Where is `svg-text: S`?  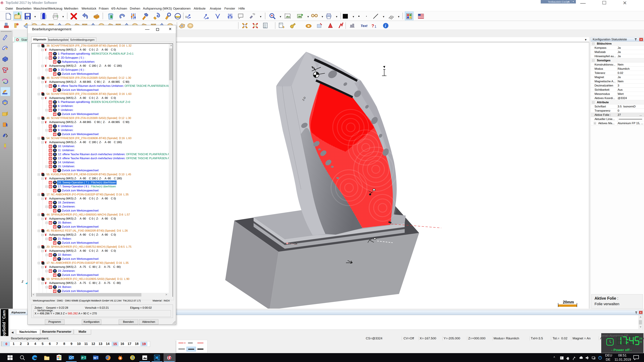
svg-text: S is located at coordinates (132, 358).